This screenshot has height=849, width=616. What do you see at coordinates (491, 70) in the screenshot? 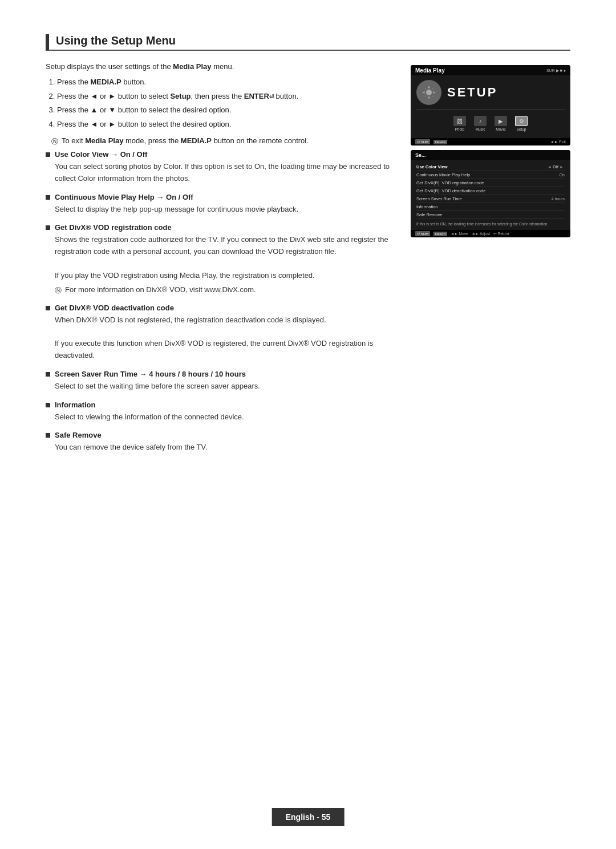
I see `tv-screen-top-bar: Media Play SUR ▶ ■ ●` at bounding box center [491, 70].